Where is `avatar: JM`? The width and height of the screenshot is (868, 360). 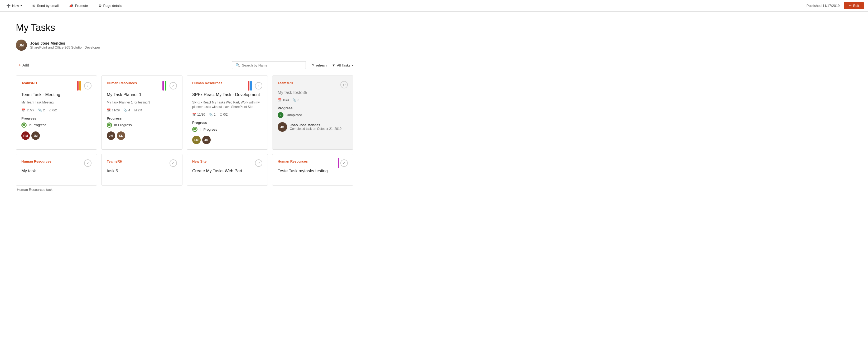 avatar: JM is located at coordinates (22, 45).